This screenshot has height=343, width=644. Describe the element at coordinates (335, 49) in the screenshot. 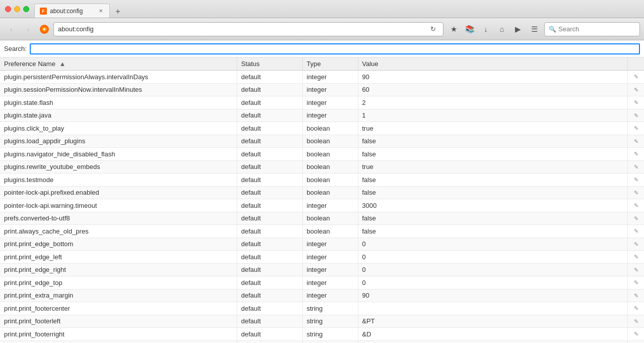

I see `config-search-input` at that location.